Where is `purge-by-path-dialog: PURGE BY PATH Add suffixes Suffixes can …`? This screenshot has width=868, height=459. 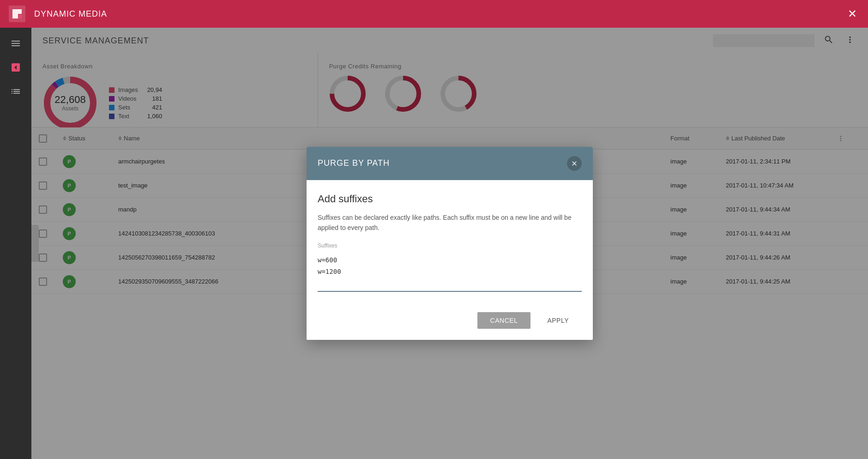 purge-by-path-dialog: PURGE BY PATH Add suffixes Suffixes can … is located at coordinates (450, 243).